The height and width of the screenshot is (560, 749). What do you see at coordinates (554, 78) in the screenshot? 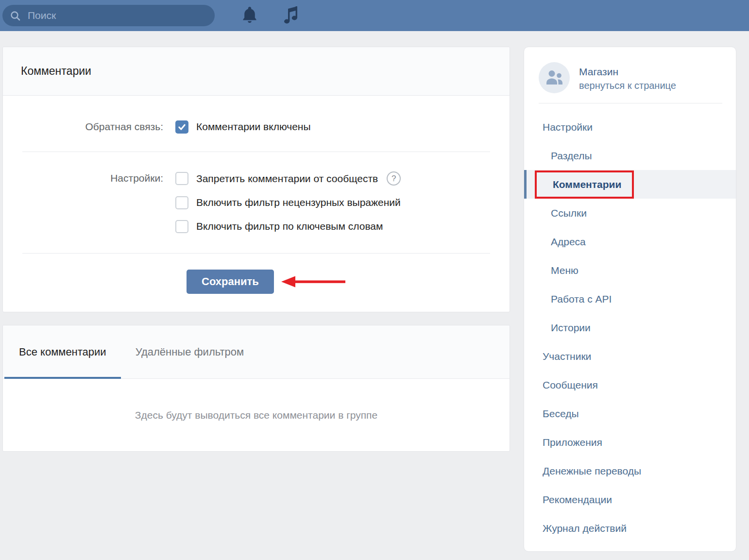
I see `group-people-icon` at bounding box center [554, 78].